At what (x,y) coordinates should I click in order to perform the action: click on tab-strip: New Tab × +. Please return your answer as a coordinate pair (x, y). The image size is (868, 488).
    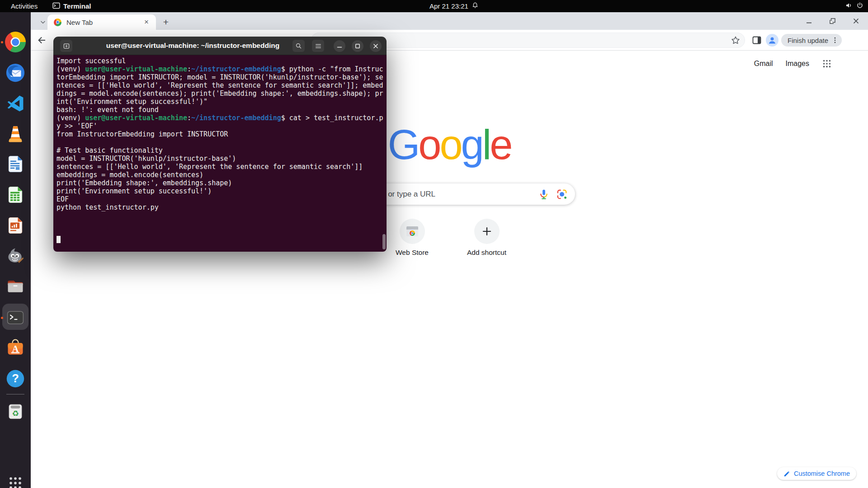
    Looking at the image, I should click on (449, 21).